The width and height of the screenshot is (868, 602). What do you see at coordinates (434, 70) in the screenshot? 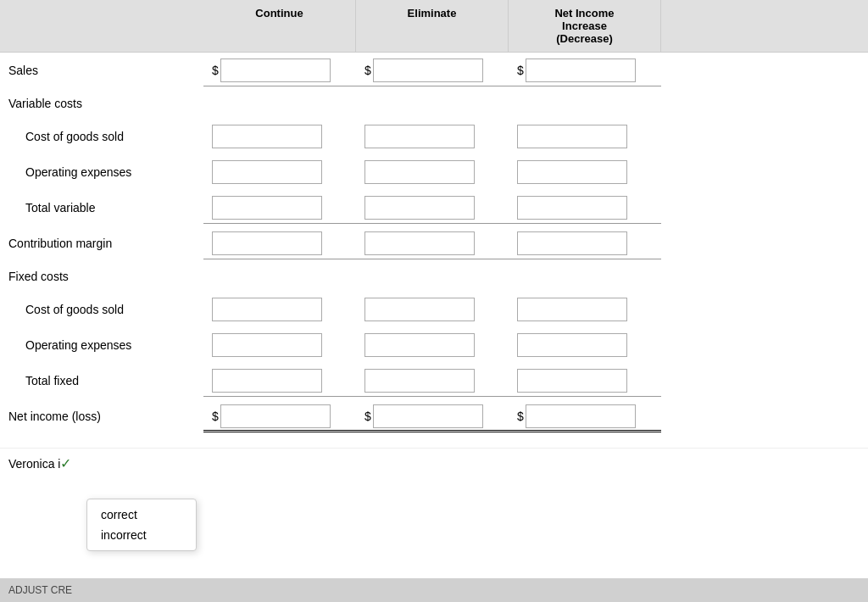
I see `sales-row: Sales $ $ $` at bounding box center [434, 70].